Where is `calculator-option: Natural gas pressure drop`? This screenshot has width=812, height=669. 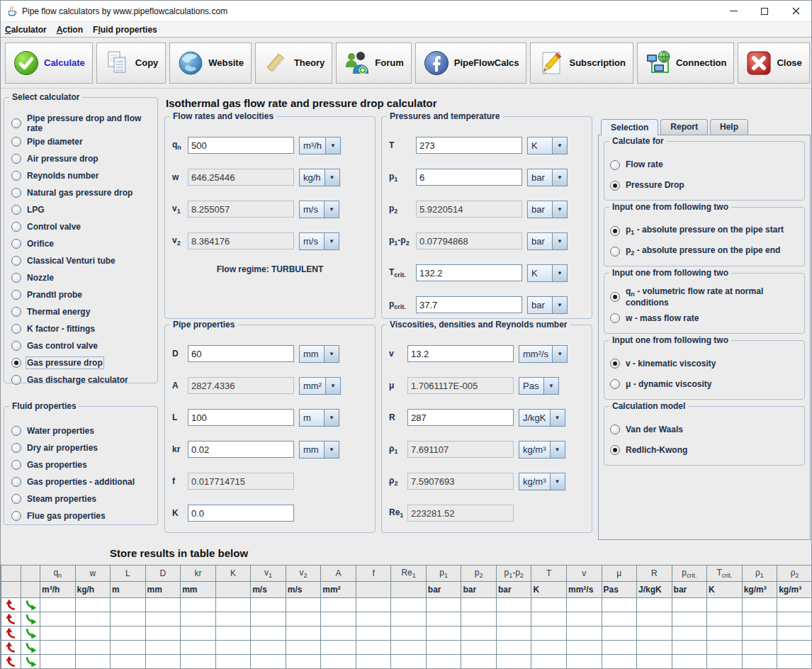
calculator-option: Natural gas pressure drop is located at coordinates (81, 193).